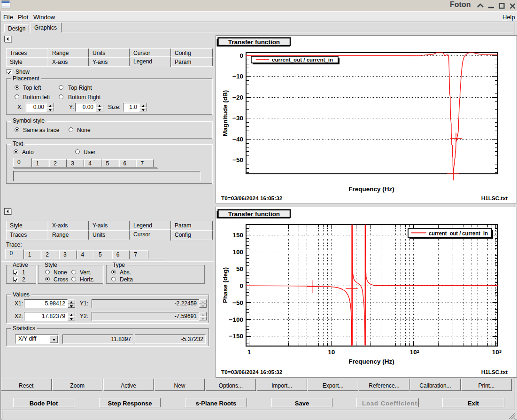  What do you see at coordinates (236, 319) in the screenshot?
I see `svg-text: −100` at bounding box center [236, 319].